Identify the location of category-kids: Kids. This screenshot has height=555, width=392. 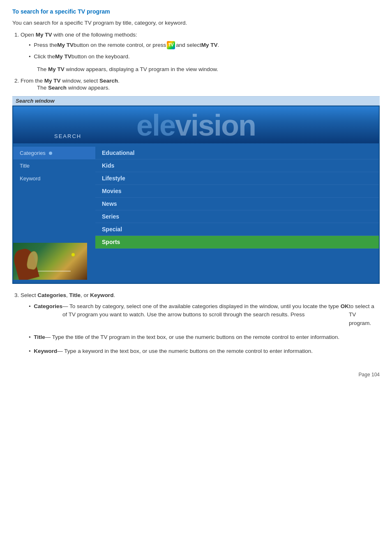
(237, 166).